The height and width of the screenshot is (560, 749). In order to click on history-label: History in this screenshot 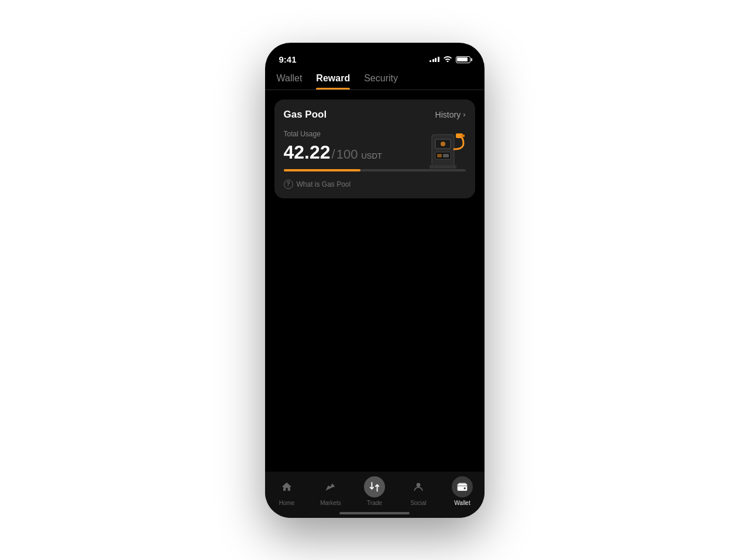, I will do `click(448, 115)`.